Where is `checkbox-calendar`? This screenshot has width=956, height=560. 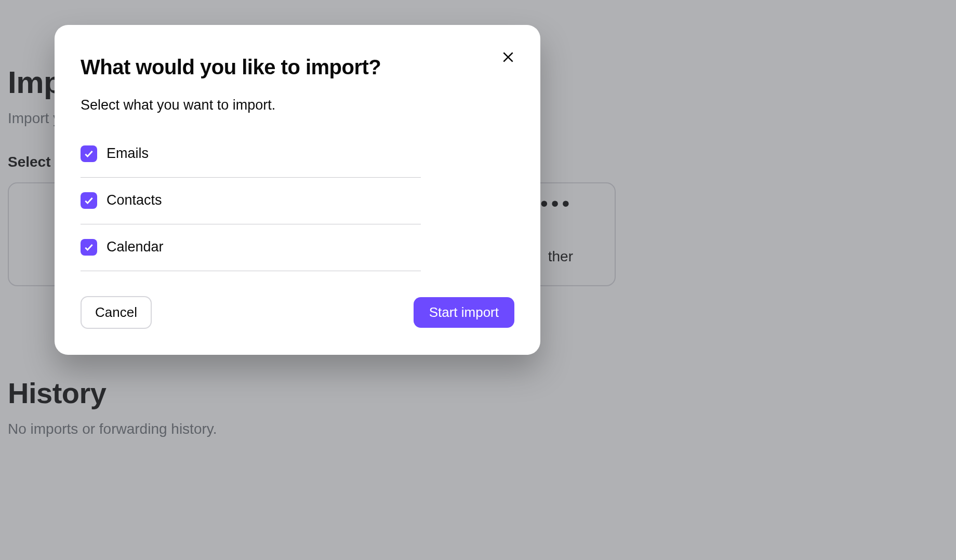 checkbox-calendar is located at coordinates (89, 247).